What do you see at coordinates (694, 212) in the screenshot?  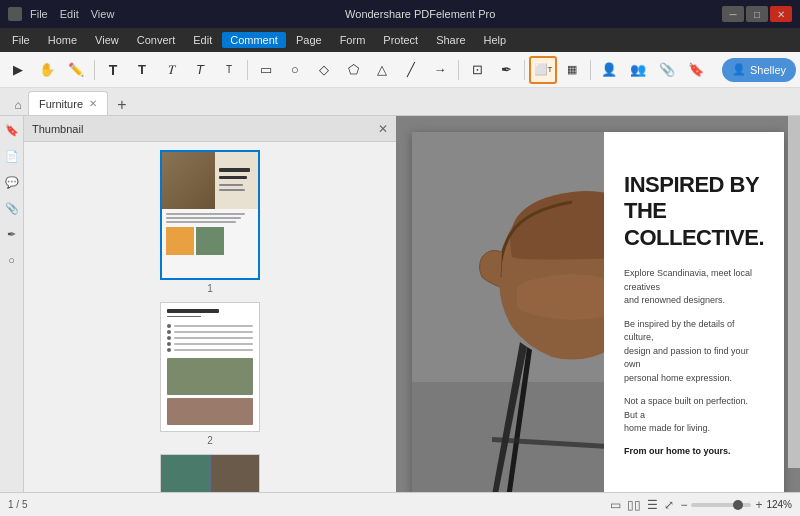 I see `pdf-main-title: INSPIRED BY THE COLLECTIVE.` at bounding box center [694, 212].